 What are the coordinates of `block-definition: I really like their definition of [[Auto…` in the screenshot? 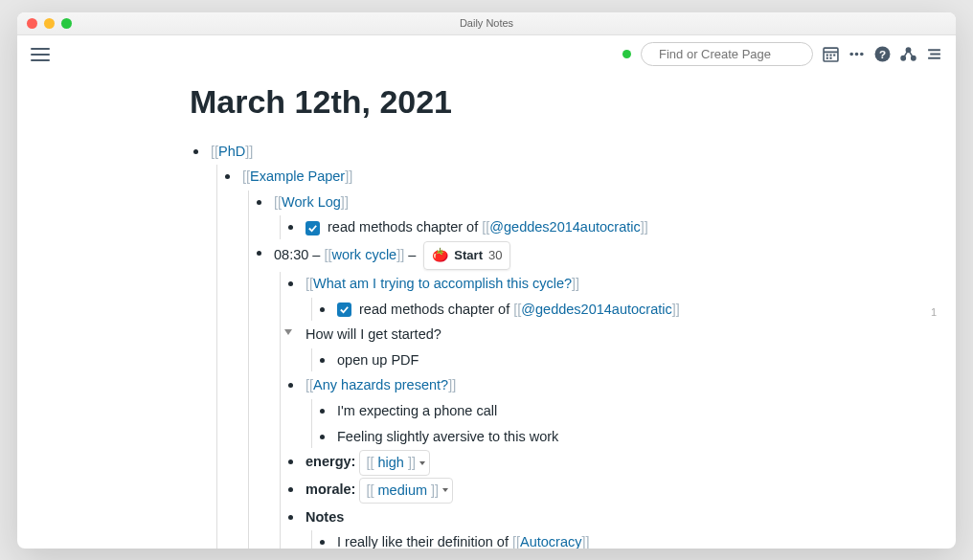 It's located at (607, 539).